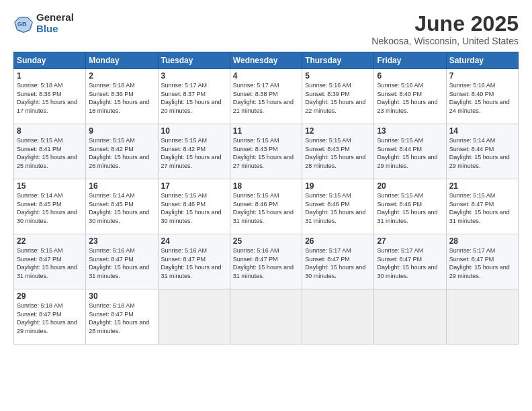  What do you see at coordinates (266, 262) in the screenshot?
I see `table-row: 25 Sunrise: 5:16 AM Sunset: 8:47 PM Dayl…` at bounding box center [266, 262].